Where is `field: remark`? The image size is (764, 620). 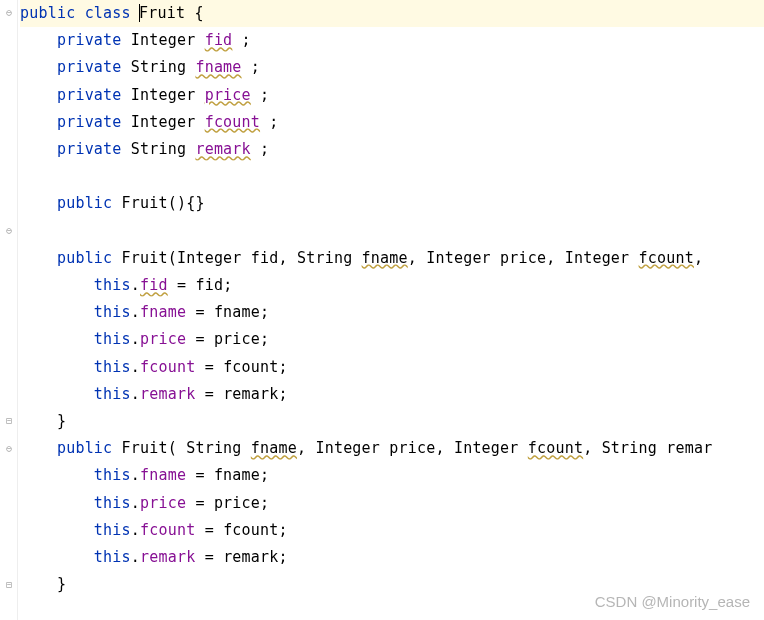
field: remark is located at coordinates (222, 149).